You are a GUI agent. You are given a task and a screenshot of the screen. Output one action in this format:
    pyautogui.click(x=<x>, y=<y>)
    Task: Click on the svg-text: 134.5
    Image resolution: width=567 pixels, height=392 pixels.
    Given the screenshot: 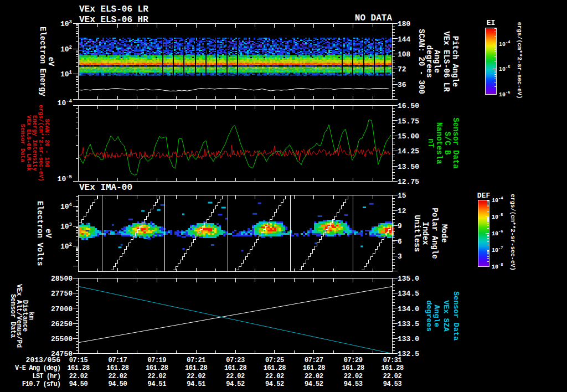 What is the action you would take?
    pyautogui.click(x=409, y=293)
    